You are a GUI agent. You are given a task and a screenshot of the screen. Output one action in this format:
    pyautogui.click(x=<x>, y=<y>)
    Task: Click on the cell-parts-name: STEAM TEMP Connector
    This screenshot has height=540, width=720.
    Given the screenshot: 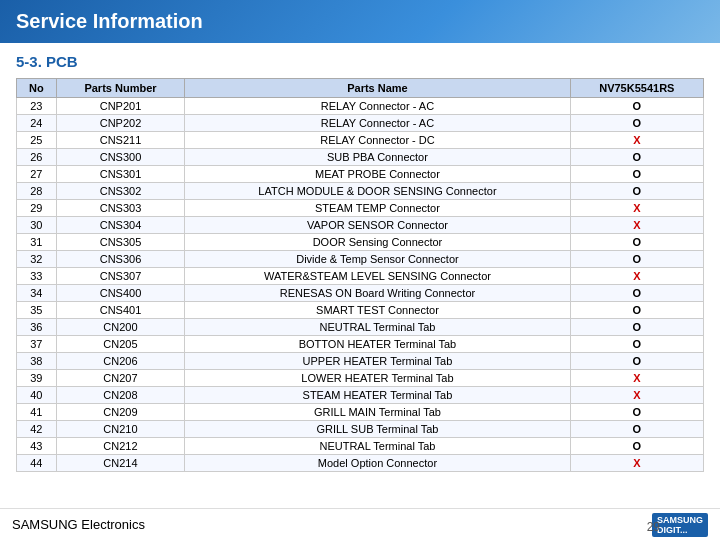 What is the action you would take?
    pyautogui.click(x=378, y=208)
    